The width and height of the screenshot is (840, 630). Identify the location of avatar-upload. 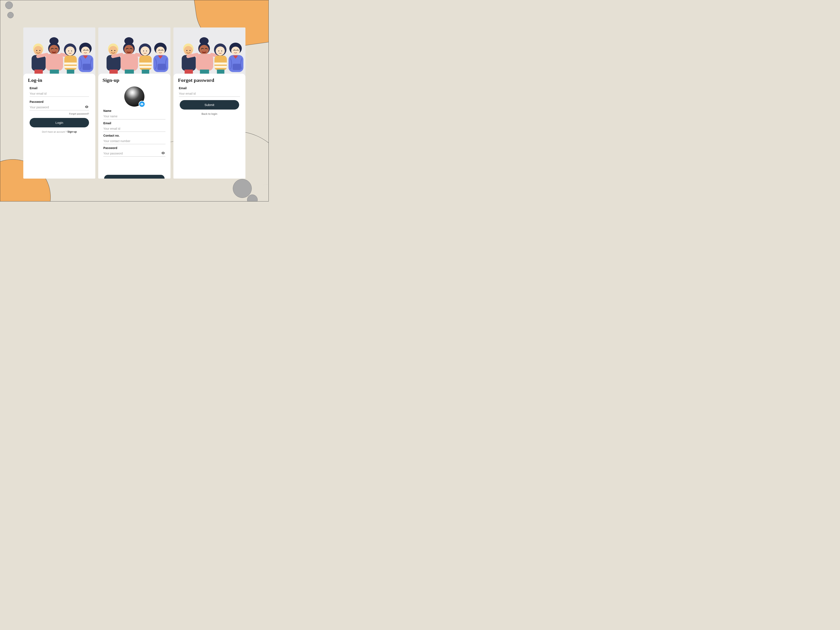
(134, 96).